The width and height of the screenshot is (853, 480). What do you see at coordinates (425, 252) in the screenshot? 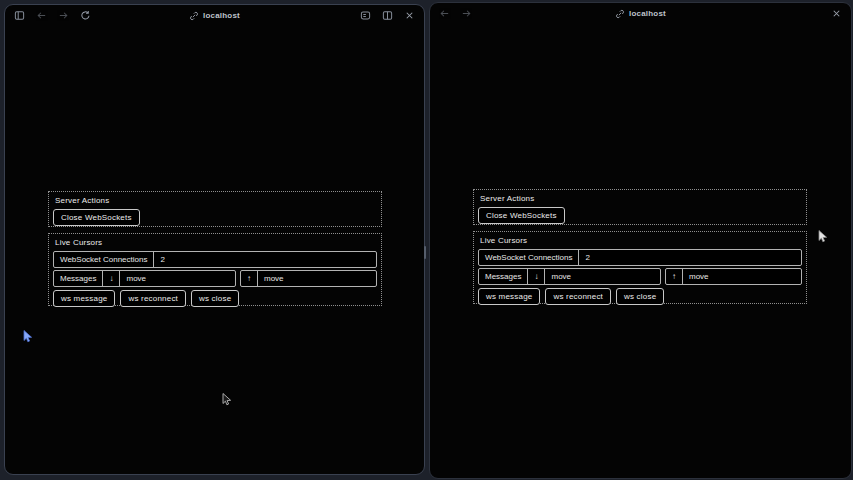
I see `window-resize-handle` at bounding box center [425, 252].